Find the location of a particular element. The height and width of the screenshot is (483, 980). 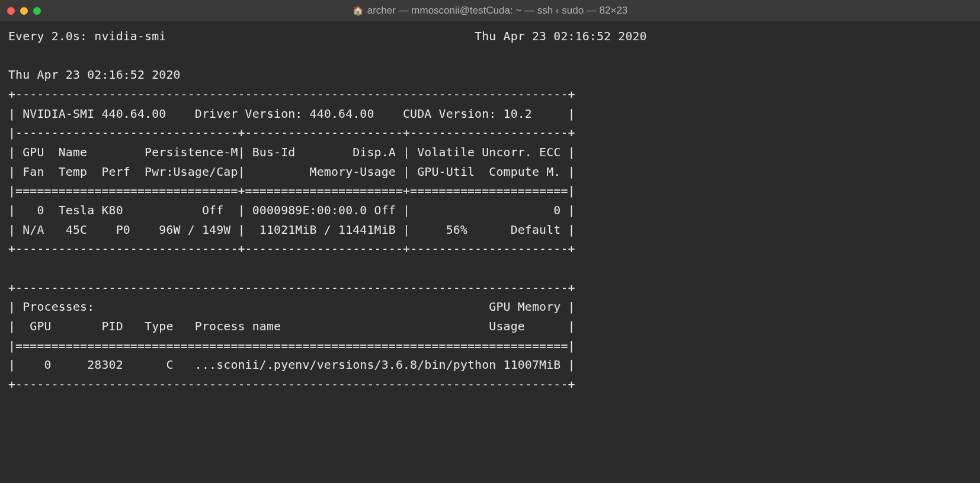

maximize-button is located at coordinates (37, 11).